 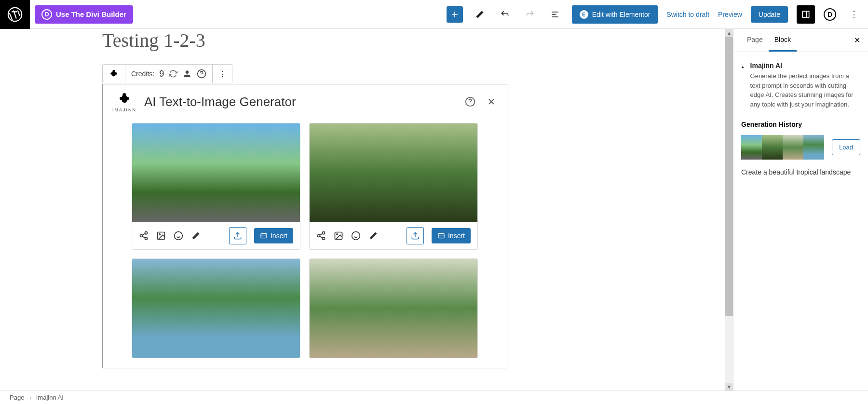 I want to click on credits-section: Credits: 9, so click(x=169, y=74).